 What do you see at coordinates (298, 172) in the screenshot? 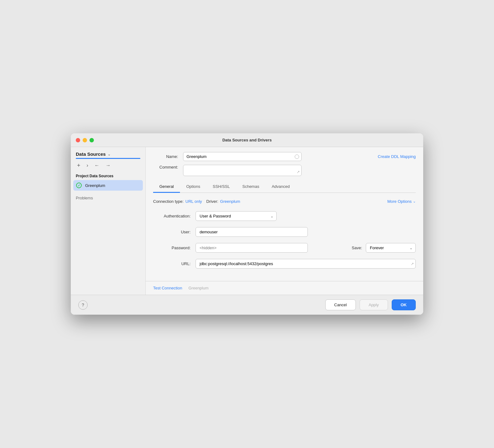
I see `expand-comment-icon: ↗` at bounding box center [298, 172].